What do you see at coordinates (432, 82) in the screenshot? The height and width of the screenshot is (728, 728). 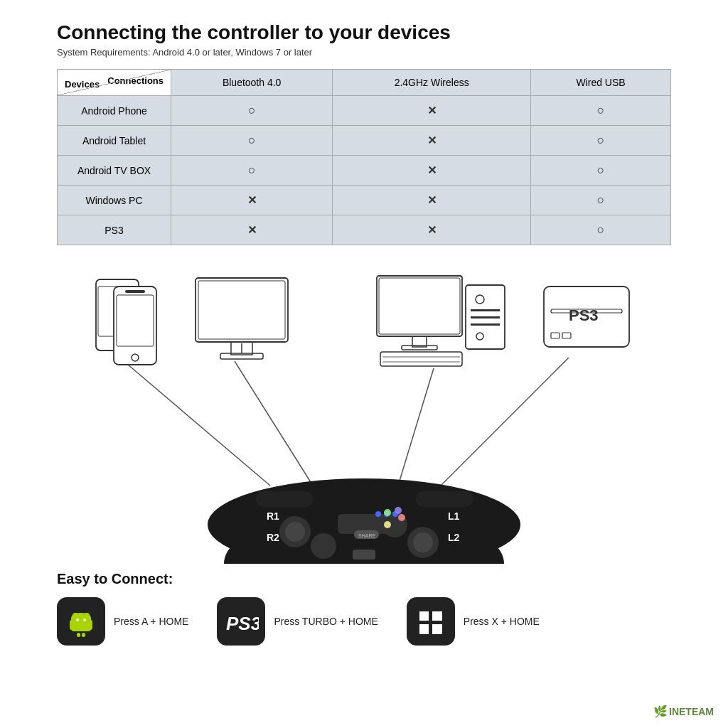 I see `col-wireless: 2.4GHz Wireless` at bounding box center [432, 82].